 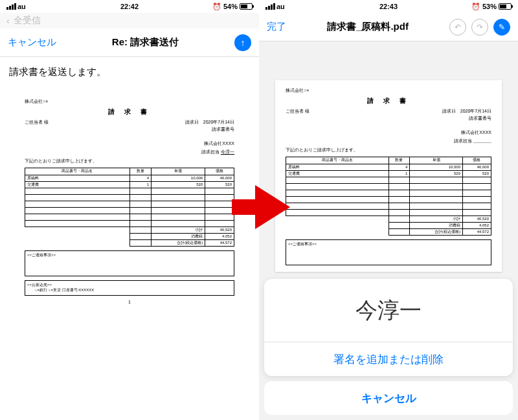 What do you see at coordinates (458, 27) in the screenshot?
I see `undo-icon: ↶` at bounding box center [458, 27].